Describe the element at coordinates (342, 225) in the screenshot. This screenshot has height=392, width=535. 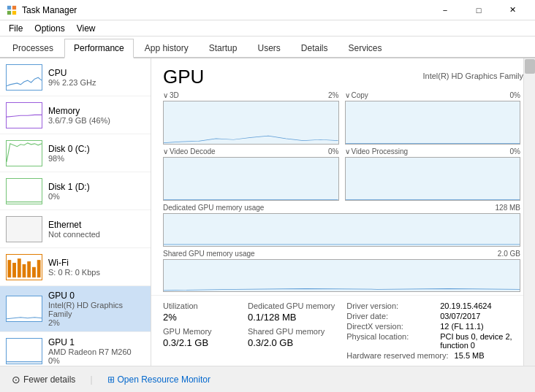
I see `graphs-row-3: Dedicated GPU memory usage 128 MB` at that location.